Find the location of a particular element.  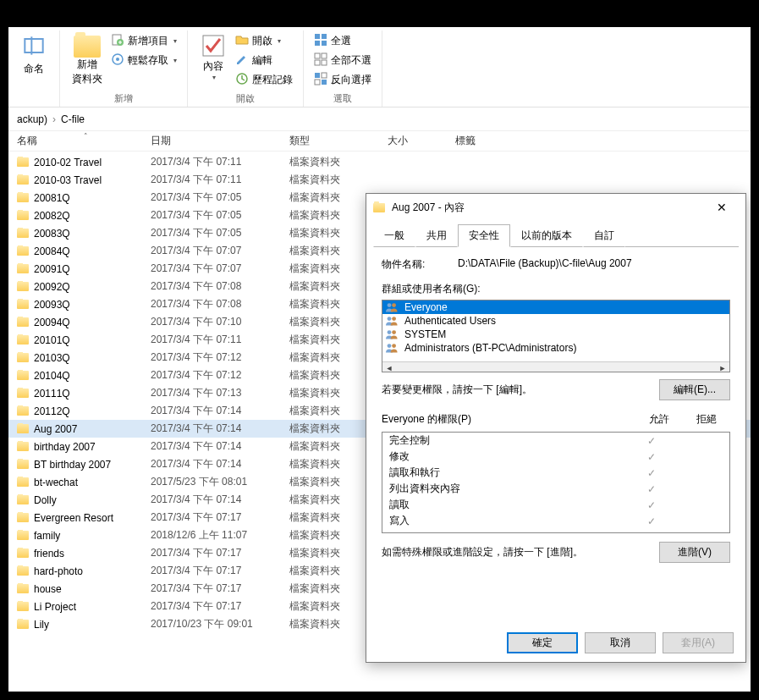

column-header-tags: 標籤 is located at coordinates (498, 141).